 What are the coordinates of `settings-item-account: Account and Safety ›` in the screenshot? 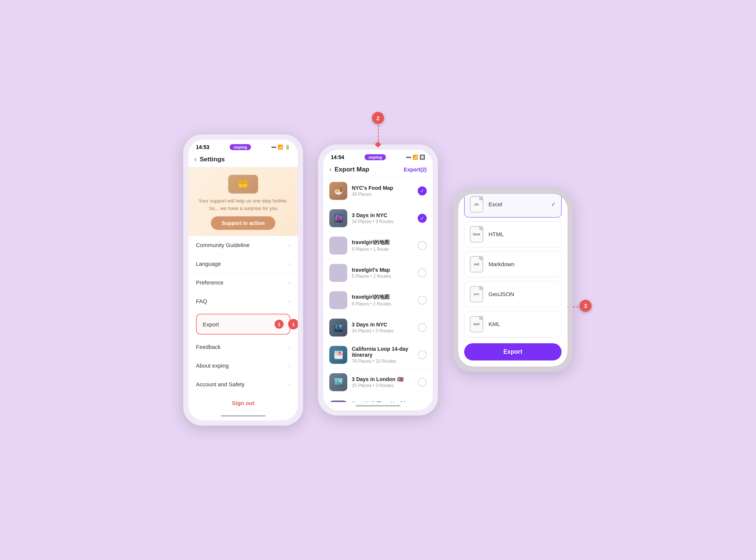 It's located at (243, 384).